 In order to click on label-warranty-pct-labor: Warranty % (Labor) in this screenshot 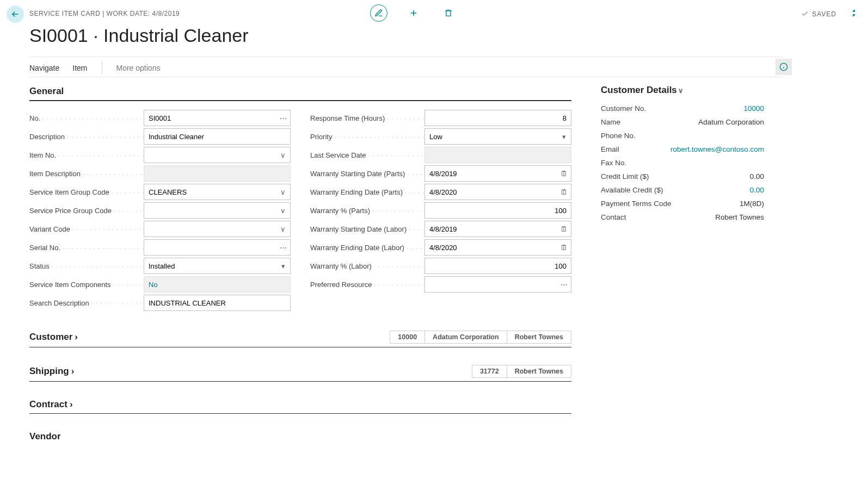, I will do `click(367, 266)`.